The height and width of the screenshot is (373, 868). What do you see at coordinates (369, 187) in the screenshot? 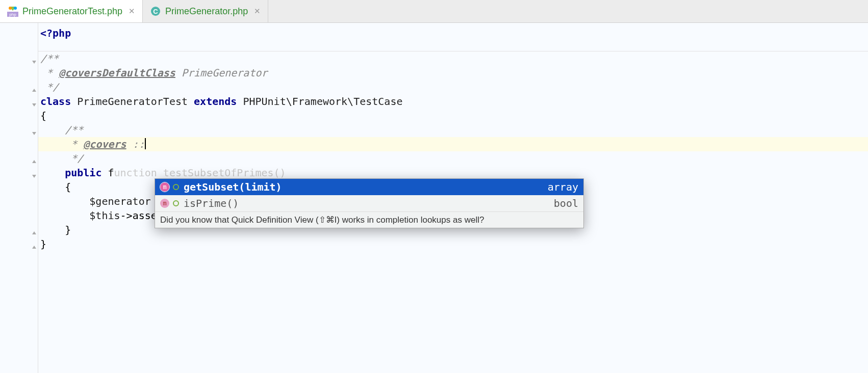
I see `completion-item-getsubset: m getSubset(limit) array` at bounding box center [369, 187].